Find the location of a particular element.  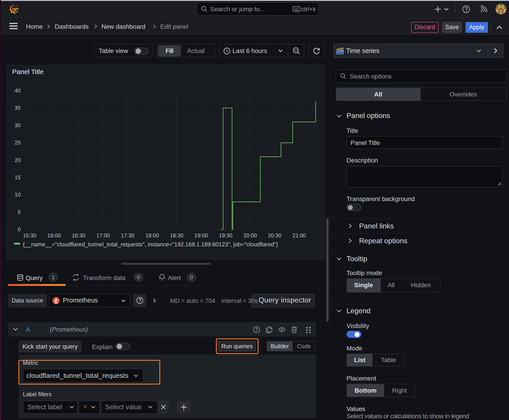

svg-text: 21:00 is located at coordinates (299, 236).